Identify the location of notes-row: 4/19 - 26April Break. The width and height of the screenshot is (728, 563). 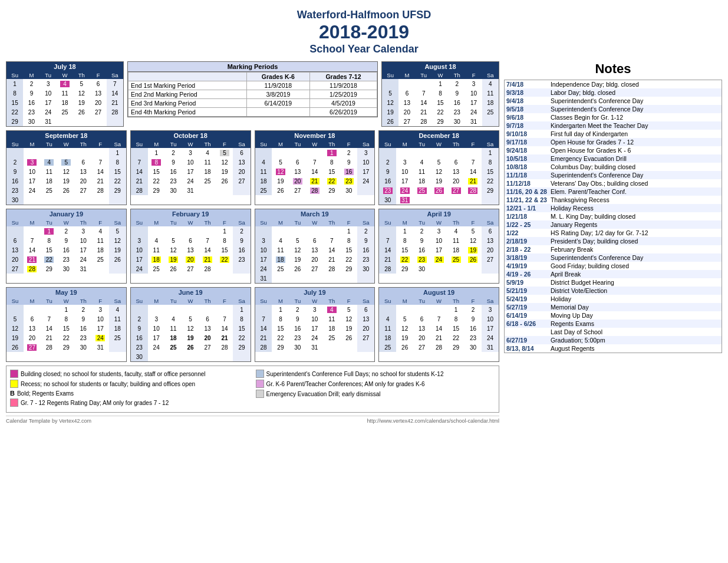
(613, 274).